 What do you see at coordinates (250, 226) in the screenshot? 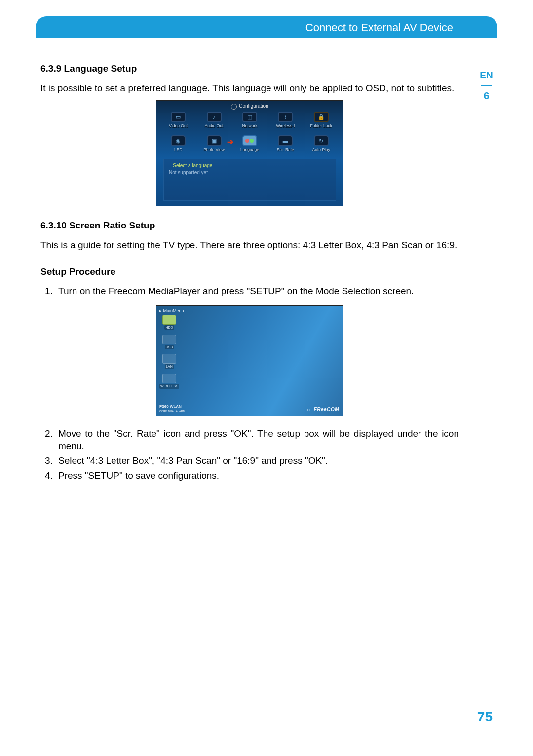
I see `heading-screen-ratio: 6.3.10 Screen Ratio Setup` at bounding box center [250, 226].